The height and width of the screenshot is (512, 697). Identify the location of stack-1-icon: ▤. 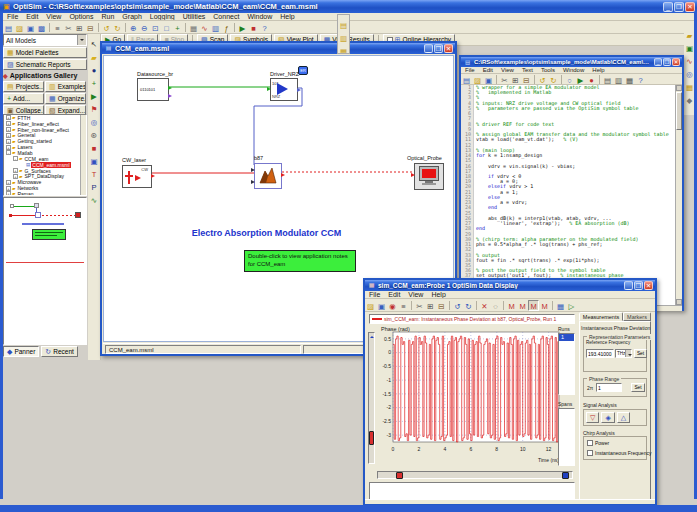
(608, 80).